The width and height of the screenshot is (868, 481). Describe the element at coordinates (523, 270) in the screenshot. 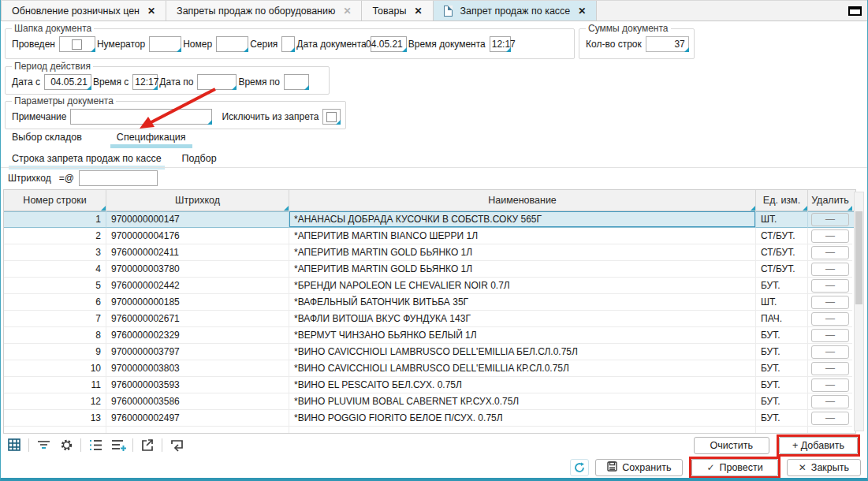

I see `name-cell: *АПЕРИТИВ MARTIN GOLD БЬЯНКО 1Л` at that location.